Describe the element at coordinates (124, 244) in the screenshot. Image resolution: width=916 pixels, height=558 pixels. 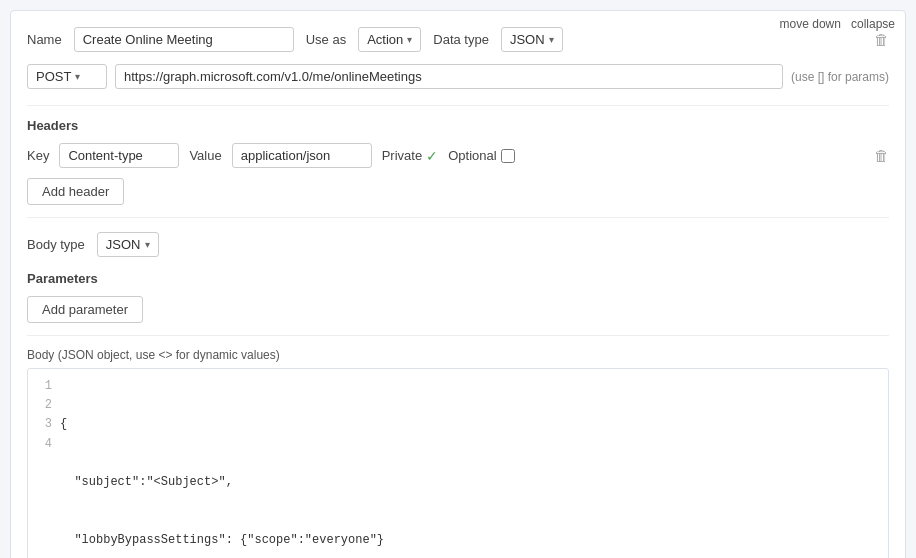
I see `body-type-value: JSON` at that location.